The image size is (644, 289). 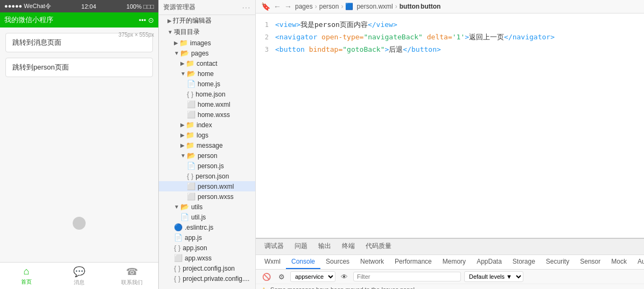 I want to click on folder-utils: ▼ 📂 utils, so click(x=207, y=207).